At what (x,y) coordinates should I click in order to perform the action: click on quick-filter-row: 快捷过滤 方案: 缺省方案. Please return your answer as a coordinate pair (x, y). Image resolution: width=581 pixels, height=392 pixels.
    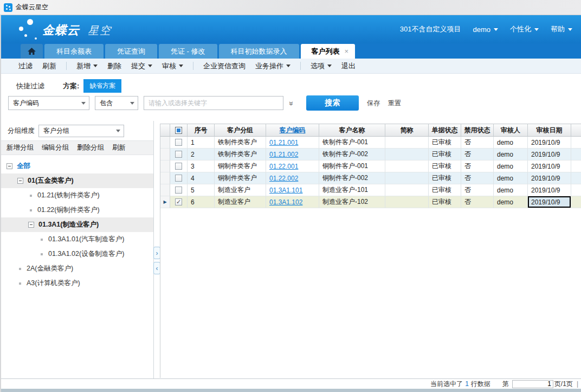
    Looking at the image, I should click on (69, 86).